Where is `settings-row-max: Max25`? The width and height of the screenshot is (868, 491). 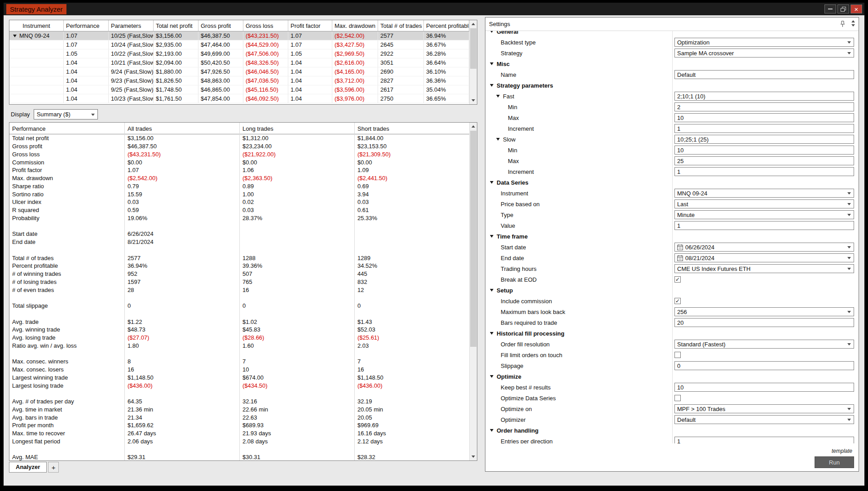 settings-row-max: Max25 is located at coordinates (672, 161).